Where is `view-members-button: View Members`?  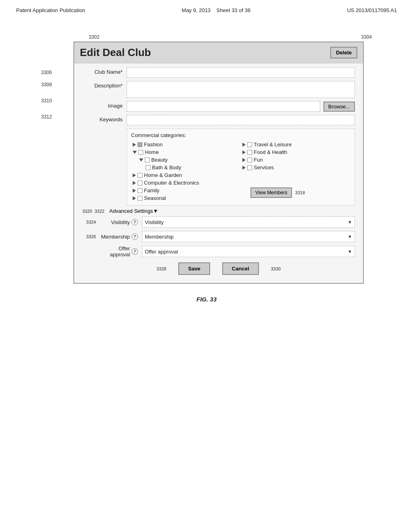 view-members-button: View Members is located at coordinates (271, 193).